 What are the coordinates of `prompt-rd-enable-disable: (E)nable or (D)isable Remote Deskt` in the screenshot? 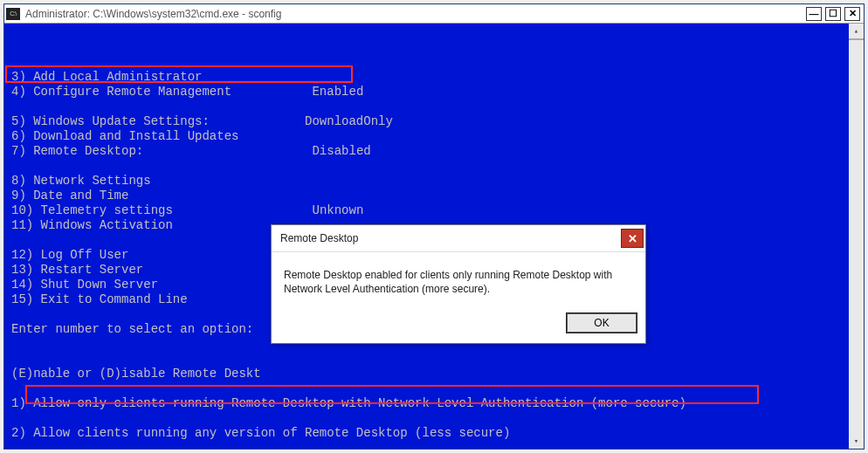 It's located at (136, 374).